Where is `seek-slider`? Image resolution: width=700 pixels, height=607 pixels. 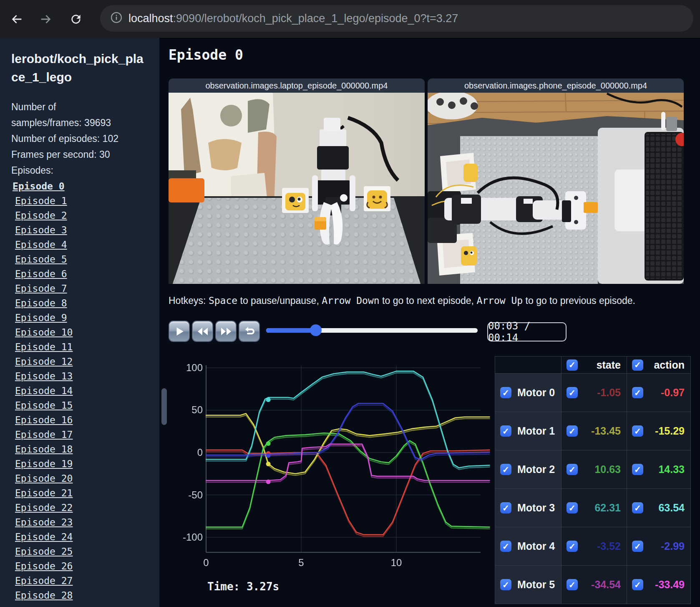
seek-slider is located at coordinates (372, 331).